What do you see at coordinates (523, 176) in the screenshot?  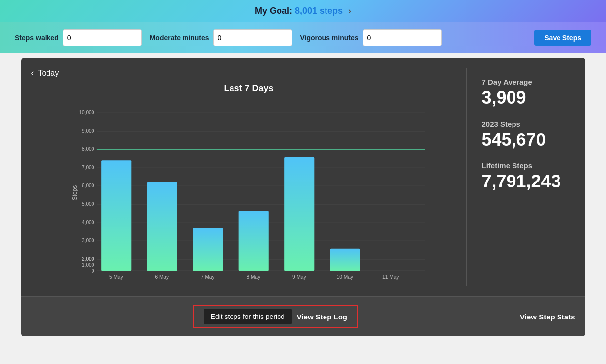 I see `lifetime-stat: Lifetime Steps 7,791,243` at bounding box center [523, 176].